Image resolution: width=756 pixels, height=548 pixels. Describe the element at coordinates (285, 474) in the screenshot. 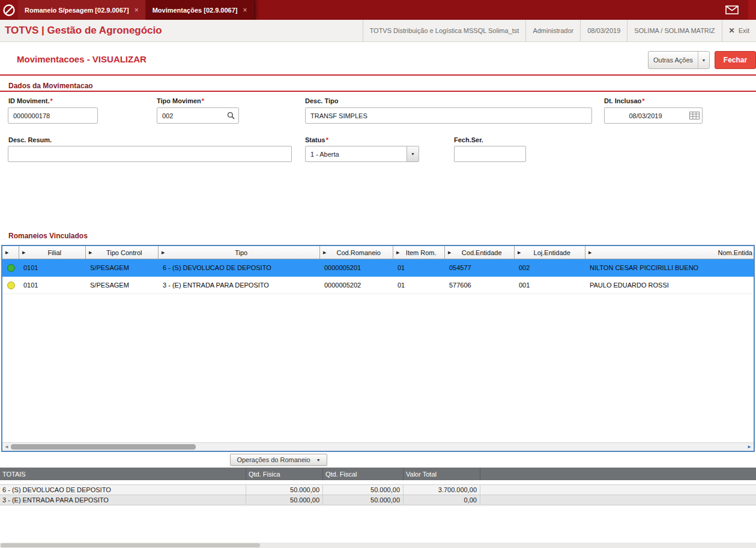

I see `totals-header-qtd-fisica: Qtd. Fisica` at that location.